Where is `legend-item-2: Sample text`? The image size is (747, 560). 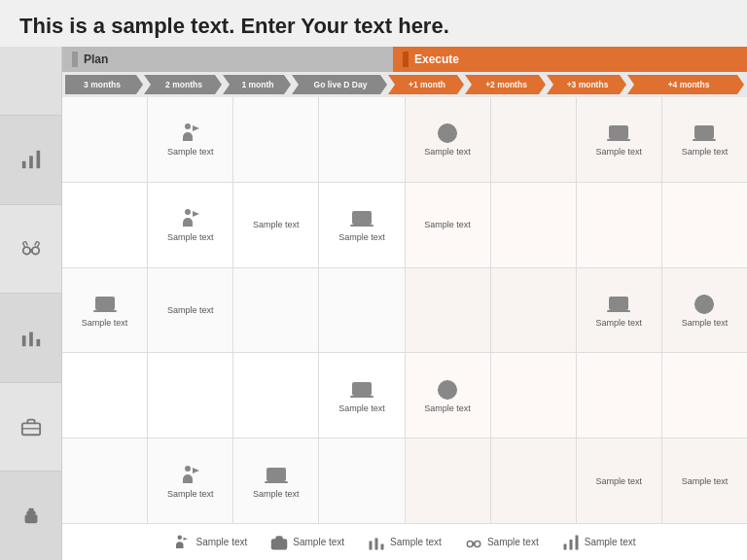 legend-item-2: Sample text is located at coordinates (307, 542).